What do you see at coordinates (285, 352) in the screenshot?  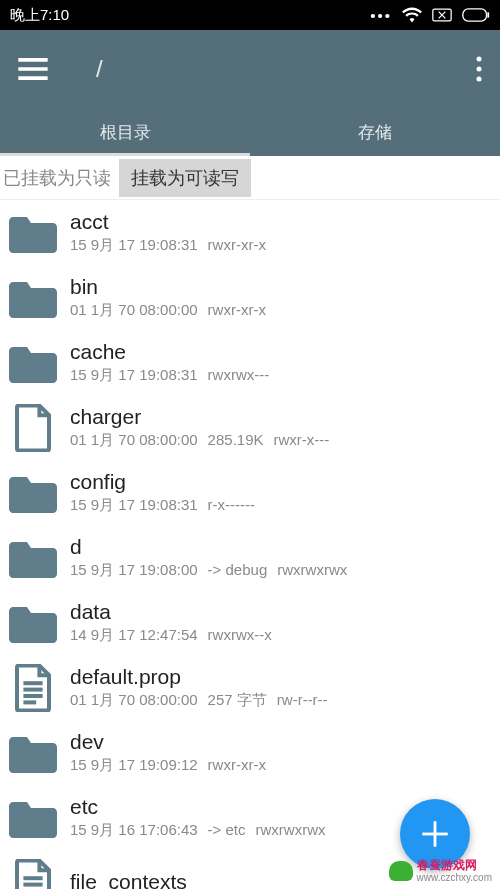 I see `file-name: cache` at bounding box center [285, 352].